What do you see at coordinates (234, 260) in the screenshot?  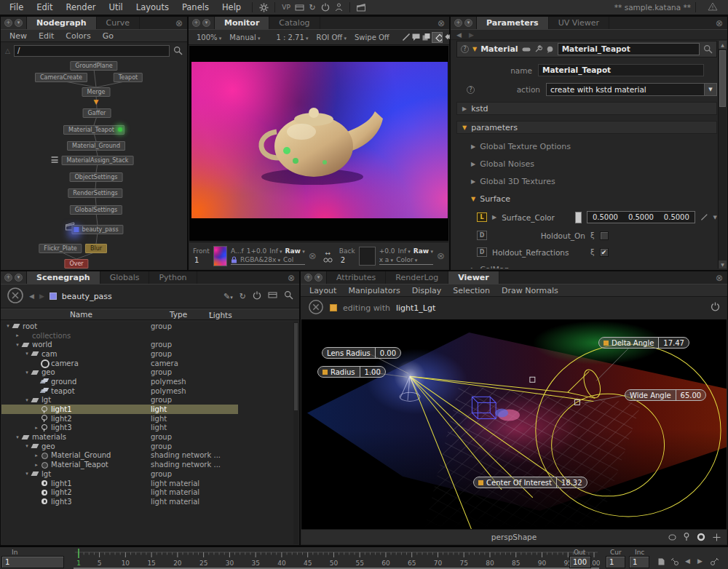 I see `lock-icon` at bounding box center [234, 260].